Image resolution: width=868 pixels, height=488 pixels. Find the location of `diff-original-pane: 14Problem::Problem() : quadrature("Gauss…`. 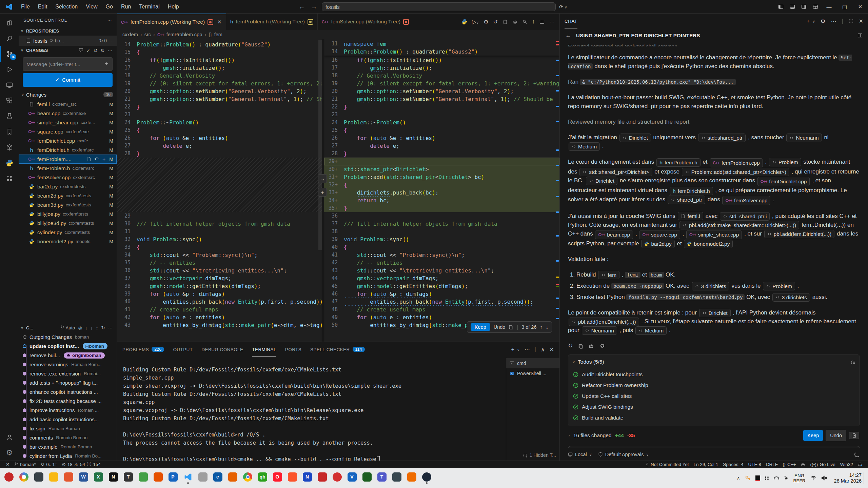

diff-original-pane: 14Problem::Problem() : quadrature("Gauss… is located at coordinates (219, 190).